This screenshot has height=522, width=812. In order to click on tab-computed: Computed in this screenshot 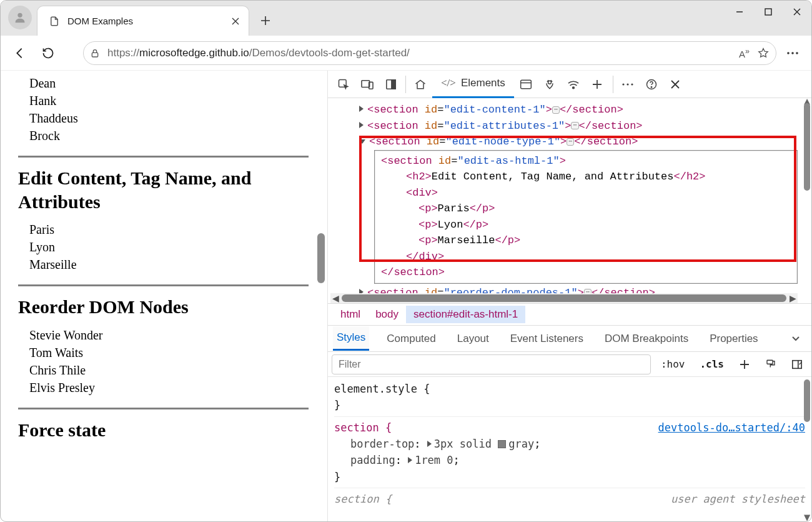, I will do `click(411, 339)`.